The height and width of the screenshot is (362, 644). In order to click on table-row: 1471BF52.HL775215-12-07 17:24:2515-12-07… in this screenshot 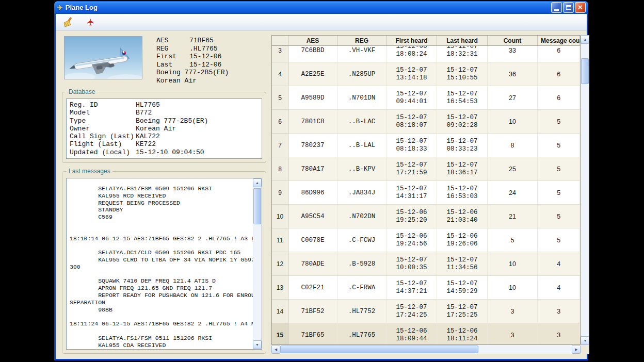, I will do `click(426, 311)`.